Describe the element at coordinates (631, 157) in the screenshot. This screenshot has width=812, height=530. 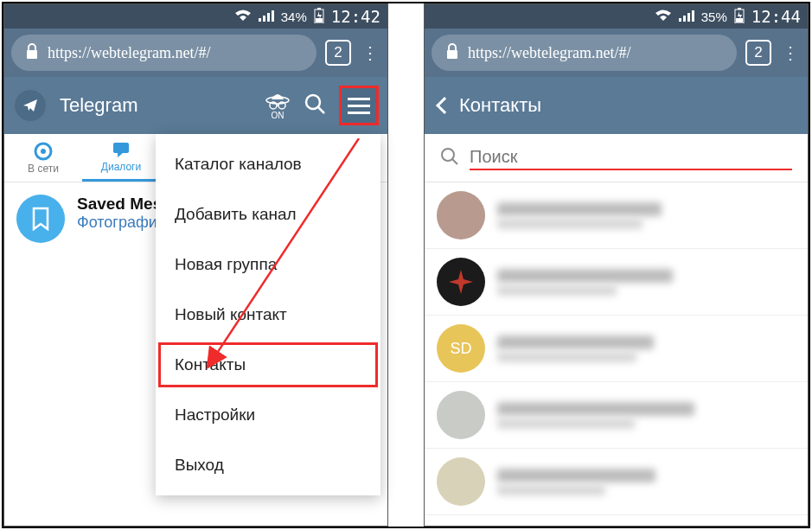
I see `contacts-search-input` at that location.